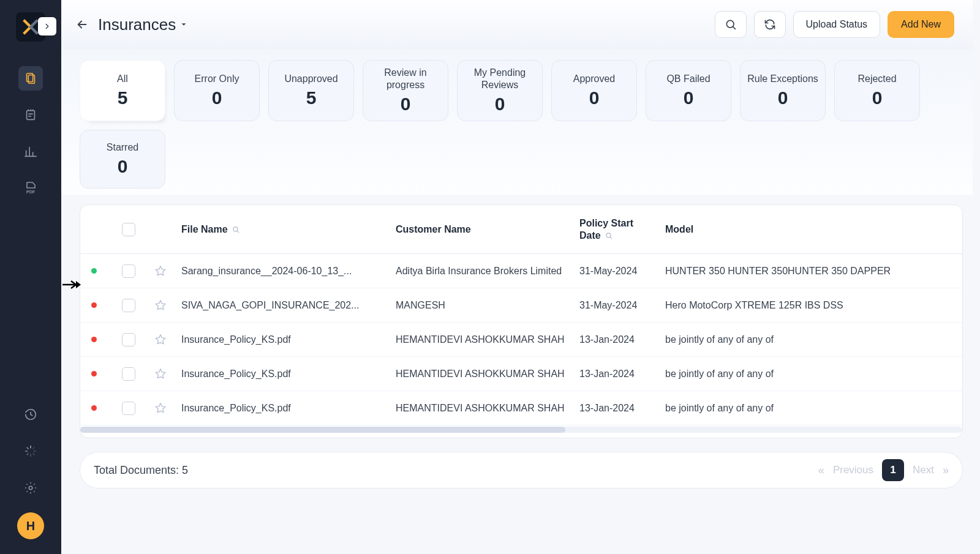  What do you see at coordinates (123, 91) in the screenshot?
I see `filter-card: All5` at bounding box center [123, 91].